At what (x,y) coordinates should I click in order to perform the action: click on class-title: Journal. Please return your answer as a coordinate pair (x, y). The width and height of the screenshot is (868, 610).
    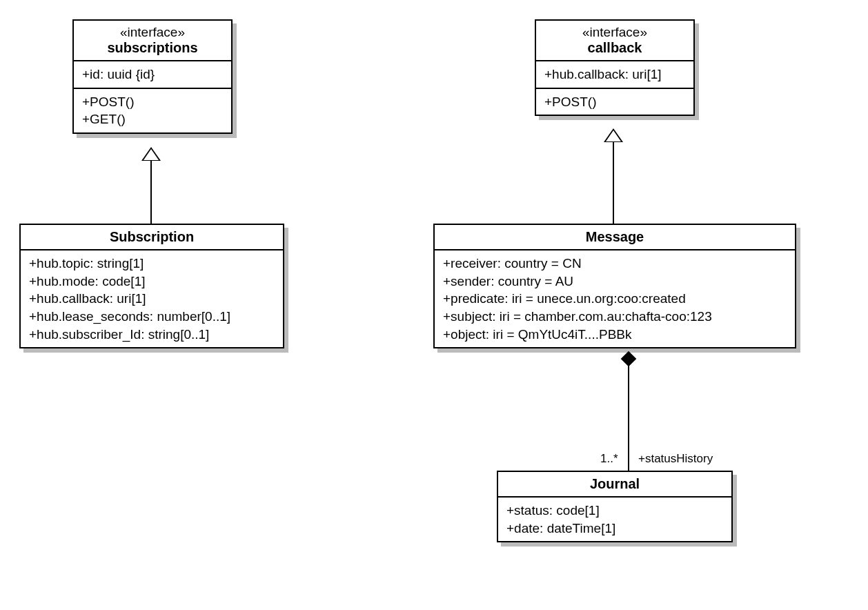
    Looking at the image, I should click on (615, 484).